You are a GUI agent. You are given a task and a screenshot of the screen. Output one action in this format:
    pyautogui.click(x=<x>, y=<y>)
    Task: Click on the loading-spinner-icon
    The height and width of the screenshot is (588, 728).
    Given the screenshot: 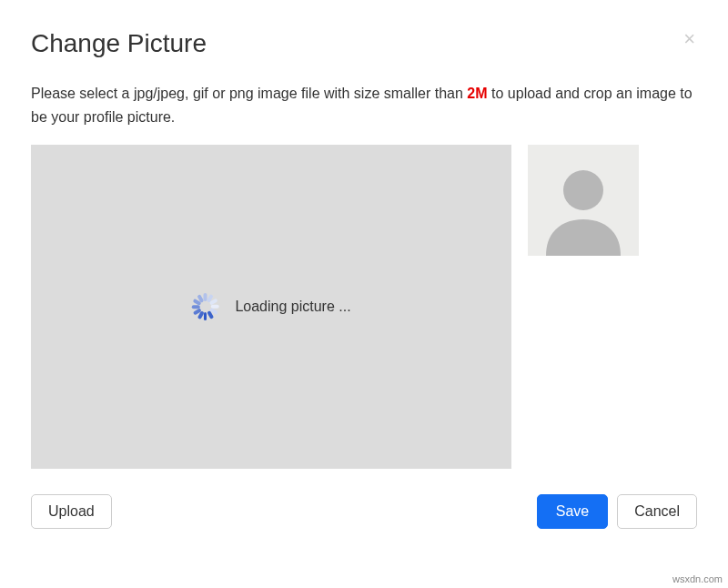 What is the action you would take?
    pyautogui.click(x=205, y=307)
    